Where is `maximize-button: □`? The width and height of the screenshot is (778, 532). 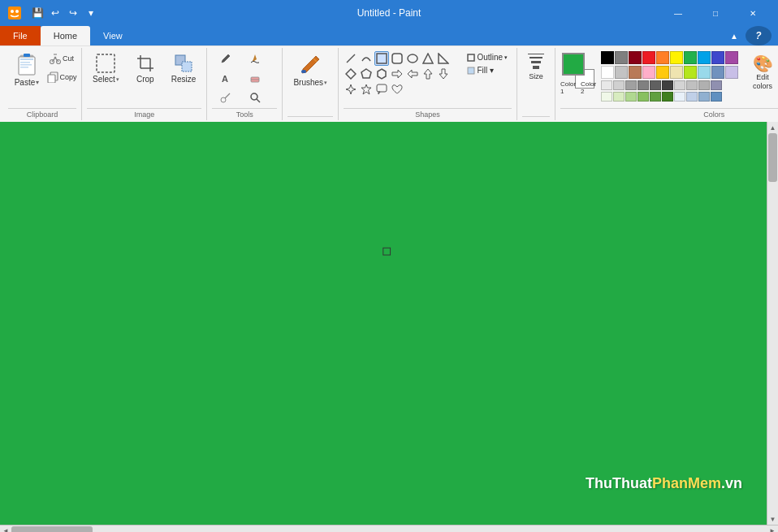 maximize-button: □ is located at coordinates (715, 13).